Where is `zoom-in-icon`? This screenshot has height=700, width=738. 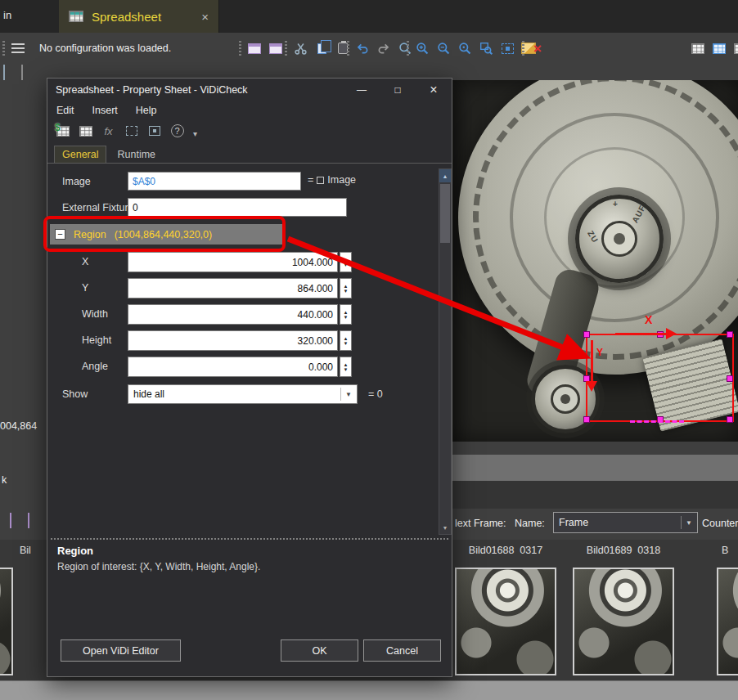
zoom-in-icon is located at coordinates (422, 48).